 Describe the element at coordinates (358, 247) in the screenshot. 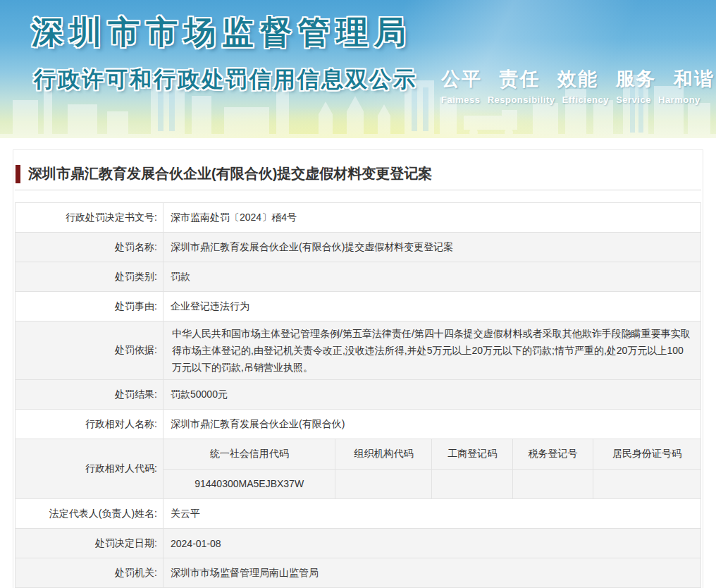

I see `row-penalty-name: 处罚名称: 深圳市鼎汇教育发展合伙企业(有限合伙)提交虚假材料变更登记案` at that location.